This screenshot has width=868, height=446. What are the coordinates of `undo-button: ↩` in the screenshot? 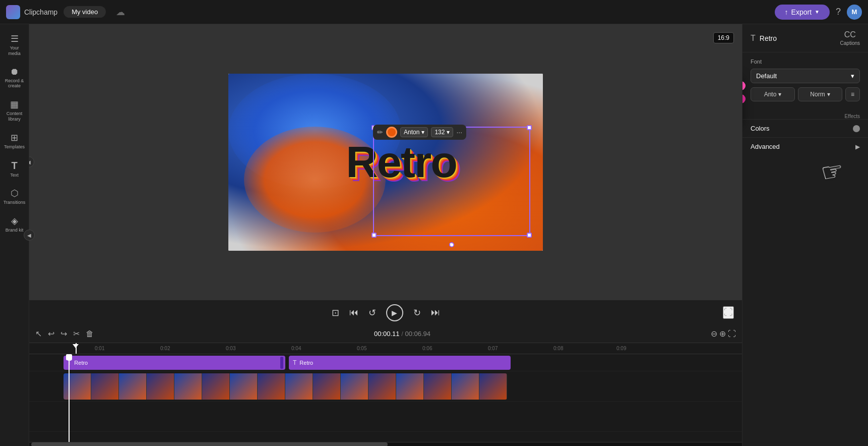 It's located at (51, 334).